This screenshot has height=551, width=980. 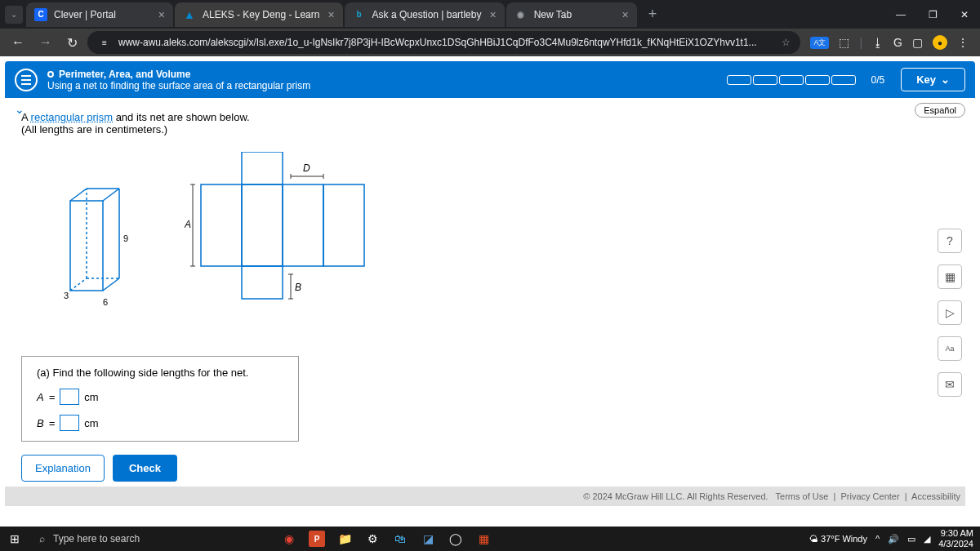 What do you see at coordinates (160, 372) in the screenshot?
I see `question-prompt: (a) Find the following side lengths for …` at bounding box center [160, 372].